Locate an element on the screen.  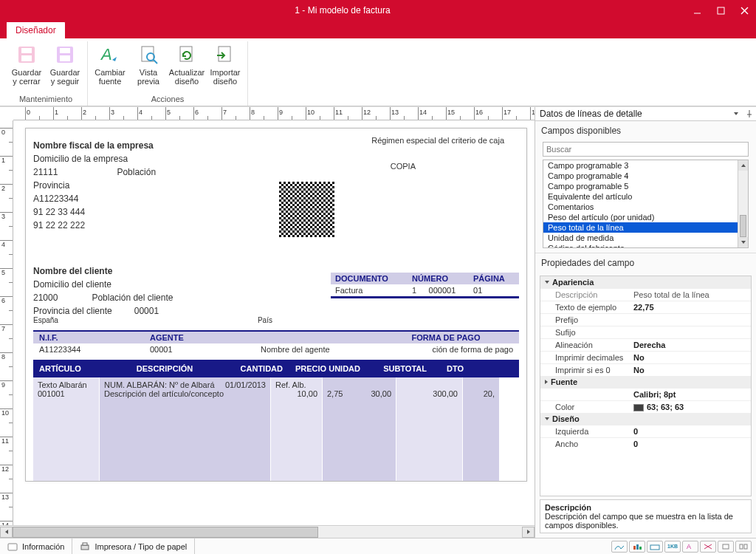
grid-body: Texto Albarán 001001 NUM. ALBARÁN: Nº de… is located at coordinates (276, 429).